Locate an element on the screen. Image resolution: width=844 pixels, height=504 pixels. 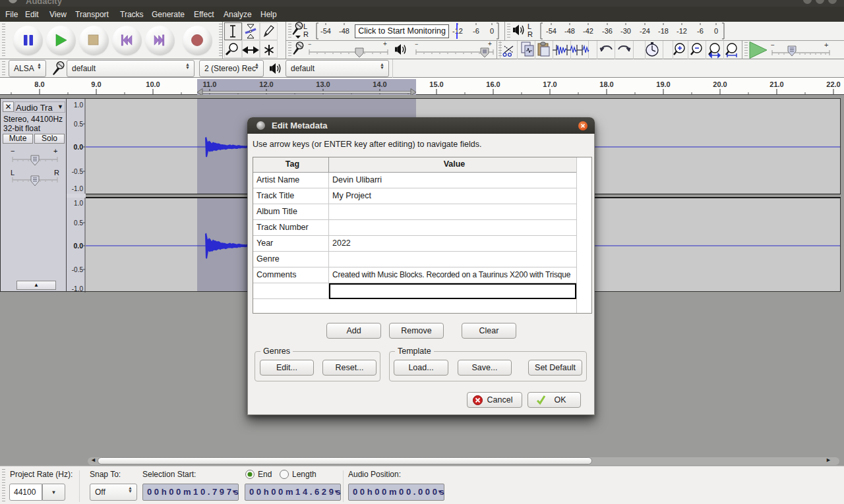
svg-text: 13.0 is located at coordinates (323, 84).